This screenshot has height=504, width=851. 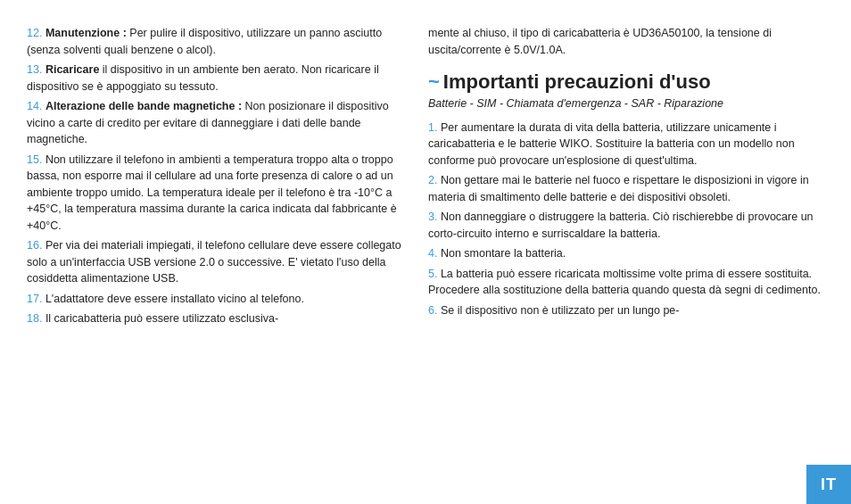 What do you see at coordinates (214, 123) in the screenshot?
I see `left-item-14: 14. Alterazione delle bande magnetiche :…` at bounding box center [214, 123].